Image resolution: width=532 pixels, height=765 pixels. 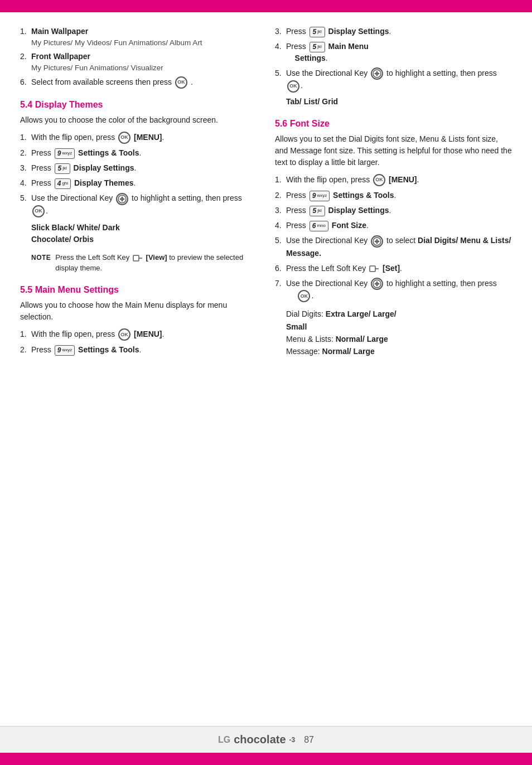 I want to click on step-num: 7., so click(x=278, y=283).